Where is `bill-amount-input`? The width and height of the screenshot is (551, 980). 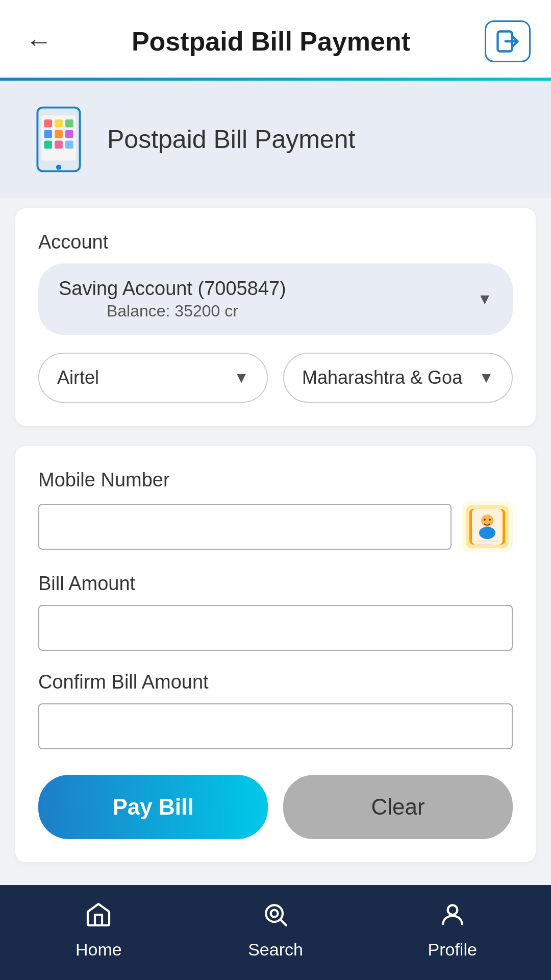 bill-amount-input is located at coordinates (276, 628).